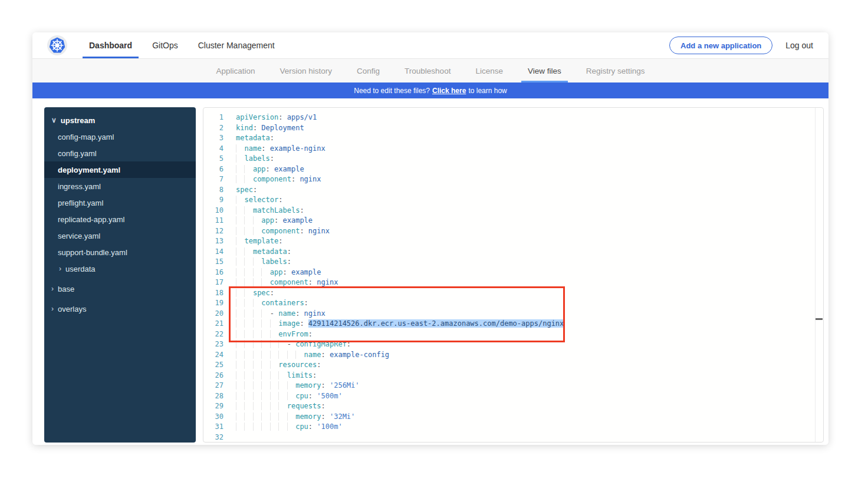  What do you see at coordinates (513, 252) in the screenshot?
I see `code-line: 14 metadata:` at bounding box center [513, 252].